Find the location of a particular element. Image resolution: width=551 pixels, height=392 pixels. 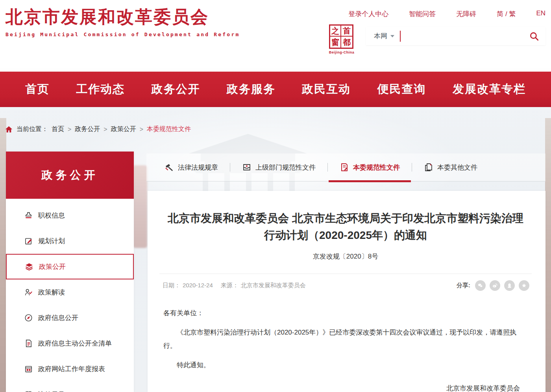

sidebar-item-proactive-disclosure-list: 政府信息主动公开全清单 is located at coordinates (70, 343).